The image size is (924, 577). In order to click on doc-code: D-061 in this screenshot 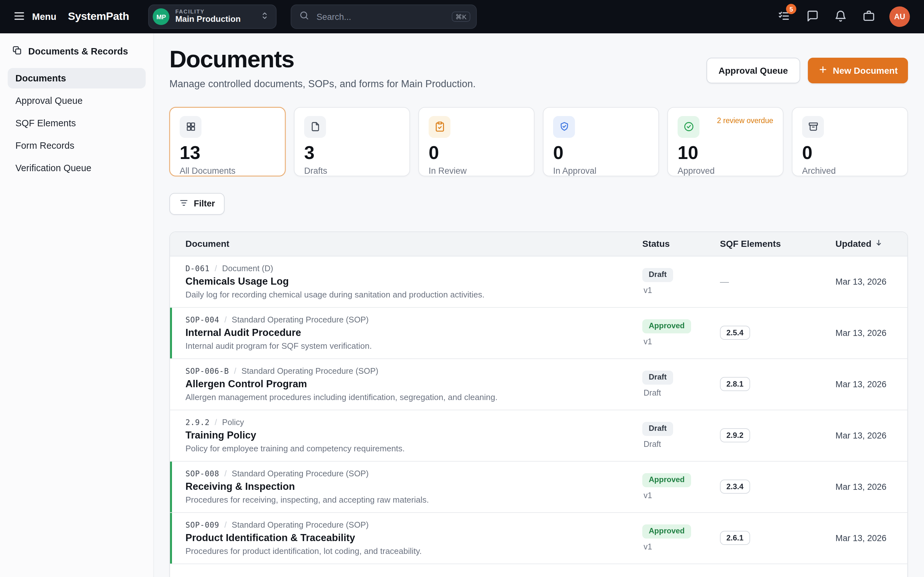, I will do `click(198, 268)`.